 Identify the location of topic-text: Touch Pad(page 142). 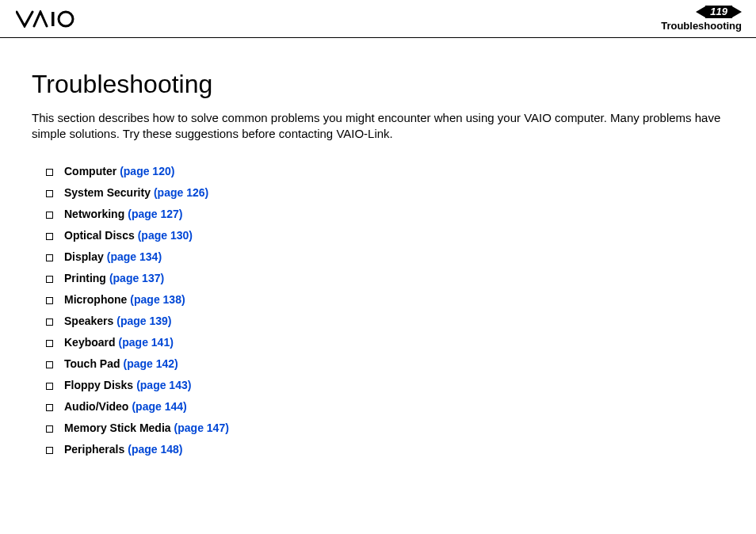
(121, 364).